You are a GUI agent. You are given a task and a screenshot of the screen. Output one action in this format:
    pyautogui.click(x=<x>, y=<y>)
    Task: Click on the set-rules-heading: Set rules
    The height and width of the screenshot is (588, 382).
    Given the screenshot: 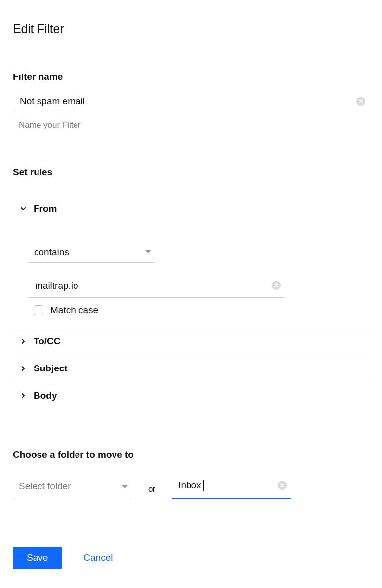 What is the action you would take?
    pyautogui.click(x=191, y=172)
    